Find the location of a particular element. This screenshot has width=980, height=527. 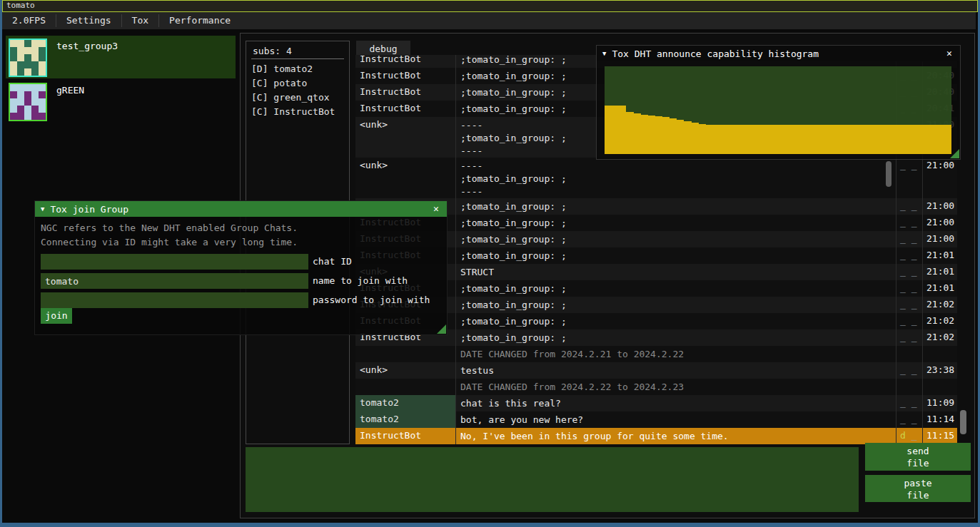

group-row-gREEN: gREEN is located at coordinates (121, 101).